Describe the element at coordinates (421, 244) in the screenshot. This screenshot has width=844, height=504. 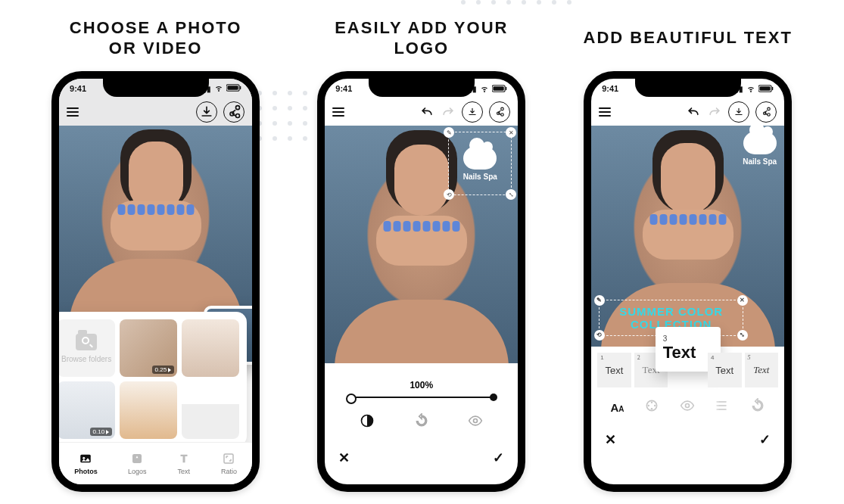
I see `canvas-photo: Nails Spa ✎ ✕ ⟲ ⤡` at that location.